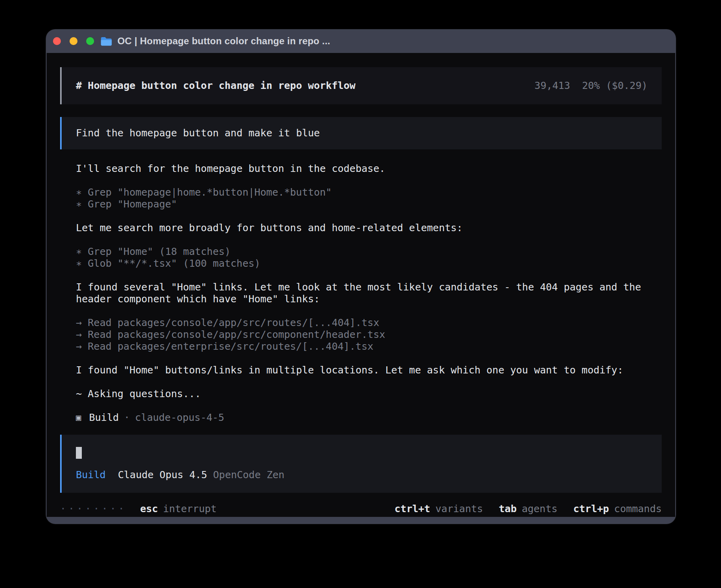 Image resolution: width=721 pixels, height=588 pixels. Describe the element at coordinates (132, 204) in the screenshot. I see `tool-label: Grep "Homepage"` at that location.